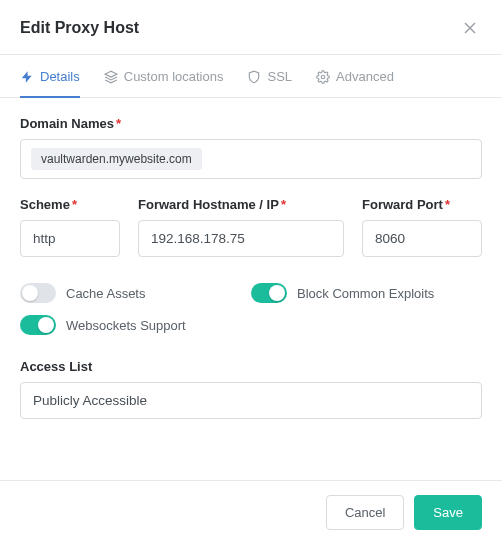 This screenshot has width=502, height=544. I want to click on cancel-button: Cancel, so click(365, 512).